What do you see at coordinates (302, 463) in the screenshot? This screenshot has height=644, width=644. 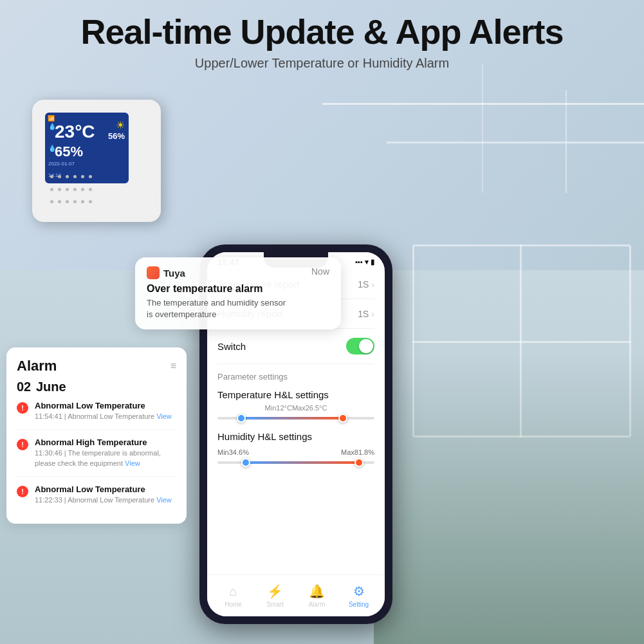 I see `hum-slider-fill` at bounding box center [302, 463].